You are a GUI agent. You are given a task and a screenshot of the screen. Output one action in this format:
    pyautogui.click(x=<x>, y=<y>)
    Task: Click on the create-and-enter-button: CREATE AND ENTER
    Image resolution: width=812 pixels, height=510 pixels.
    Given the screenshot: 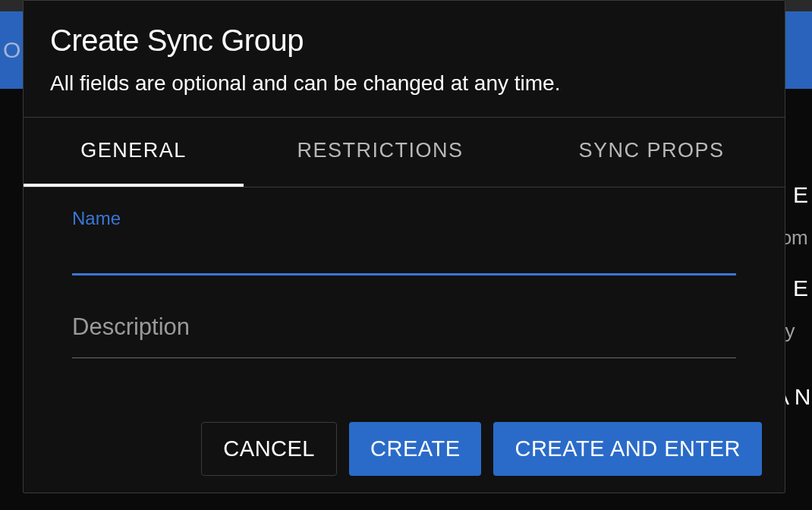 What is the action you would take?
    pyautogui.click(x=628, y=449)
    